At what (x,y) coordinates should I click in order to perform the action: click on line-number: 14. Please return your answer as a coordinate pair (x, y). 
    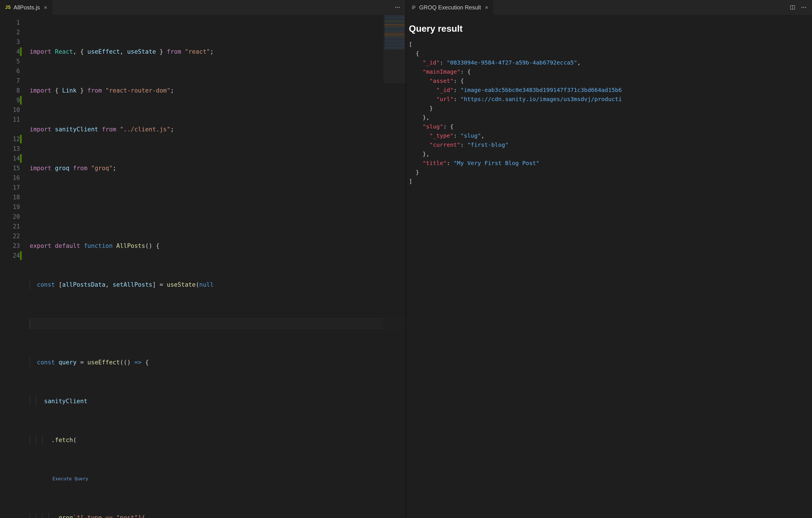
    Looking at the image, I should click on (10, 159).